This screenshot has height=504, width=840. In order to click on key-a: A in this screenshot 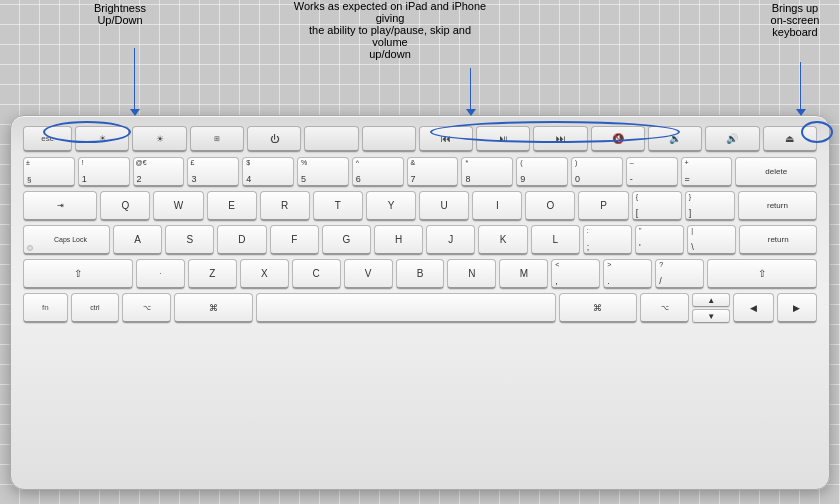, I will do `click(138, 240)`.